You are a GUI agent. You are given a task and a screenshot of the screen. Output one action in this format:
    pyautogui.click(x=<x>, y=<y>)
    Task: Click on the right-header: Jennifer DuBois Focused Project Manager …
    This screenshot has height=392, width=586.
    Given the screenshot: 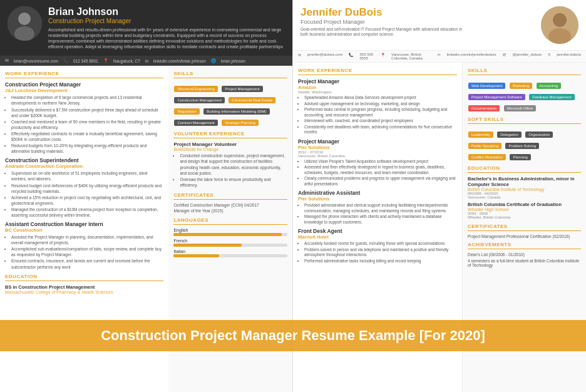 What is the action you would take?
    pyautogui.click(x=440, y=25)
    